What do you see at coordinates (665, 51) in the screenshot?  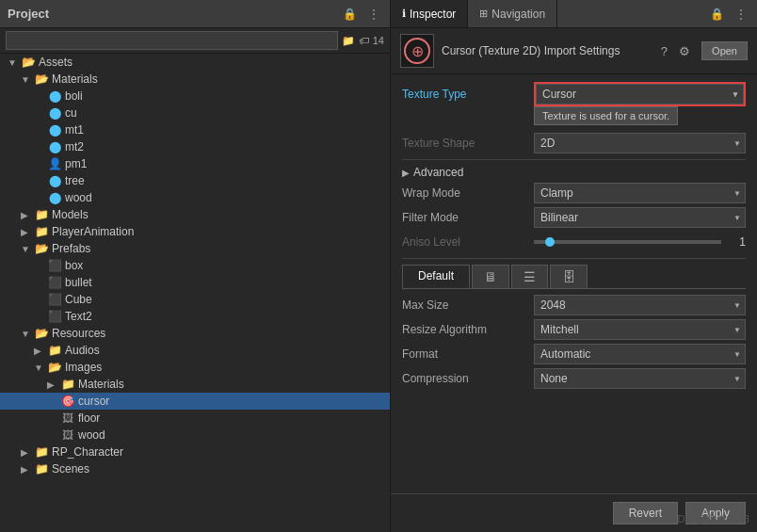 I see `question-icon: ?` at bounding box center [665, 51].